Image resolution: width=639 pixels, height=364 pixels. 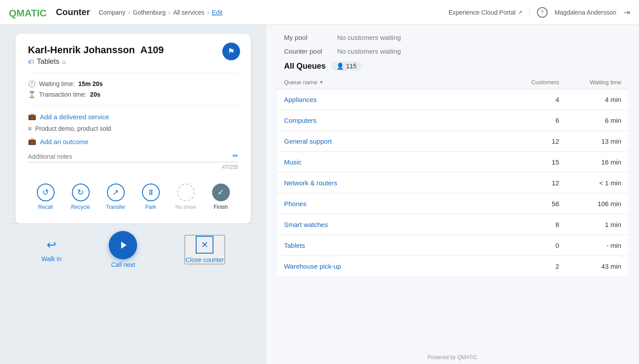 I want to click on queue-customers-8: 2, so click(x=532, y=266).